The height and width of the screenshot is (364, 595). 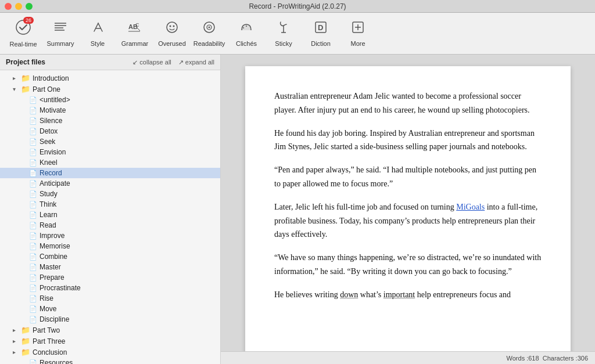 What do you see at coordinates (408, 265) in the screenshot?
I see `paragraph-5: “We have so many things happening, we’re…` at bounding box center [408, 265].